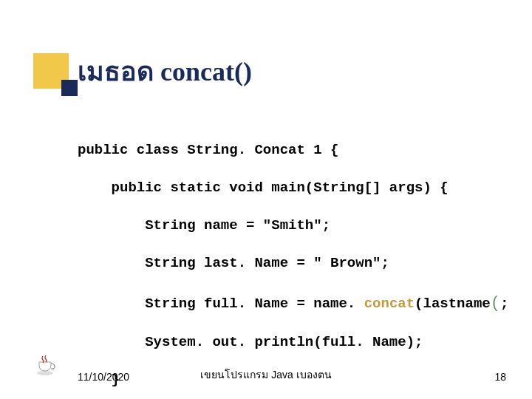 This screenshot has width=532, height=399. I want to click on code-text: String full. Name = name., so click(221, 304).